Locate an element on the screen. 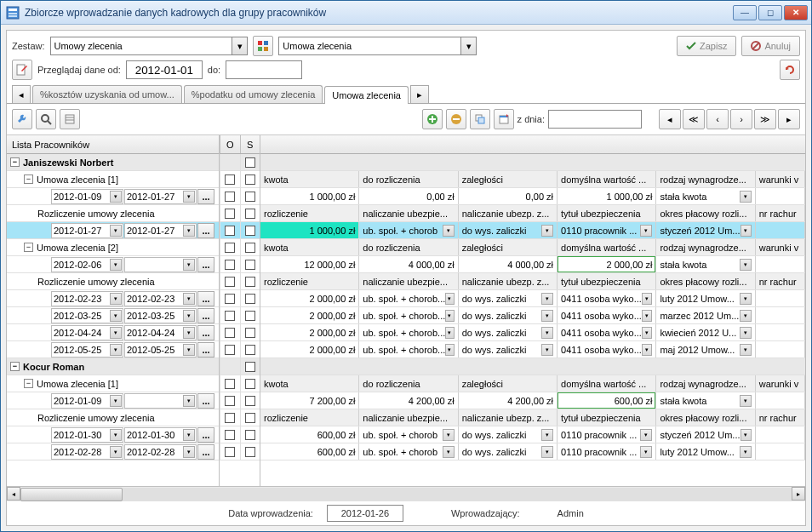  clone-button is located at coordinates (480, 119).